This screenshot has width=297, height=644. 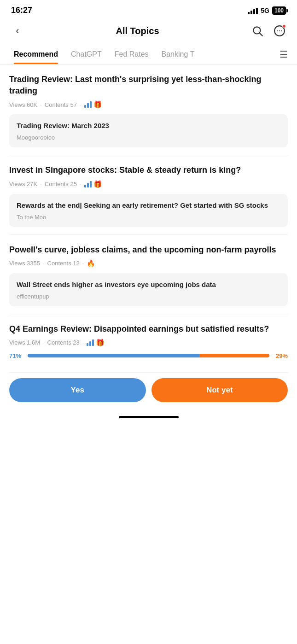 I want to click on topic-meta-3: Views 3355 · Contents 12 · 🔥, so click(x=148, y=263).